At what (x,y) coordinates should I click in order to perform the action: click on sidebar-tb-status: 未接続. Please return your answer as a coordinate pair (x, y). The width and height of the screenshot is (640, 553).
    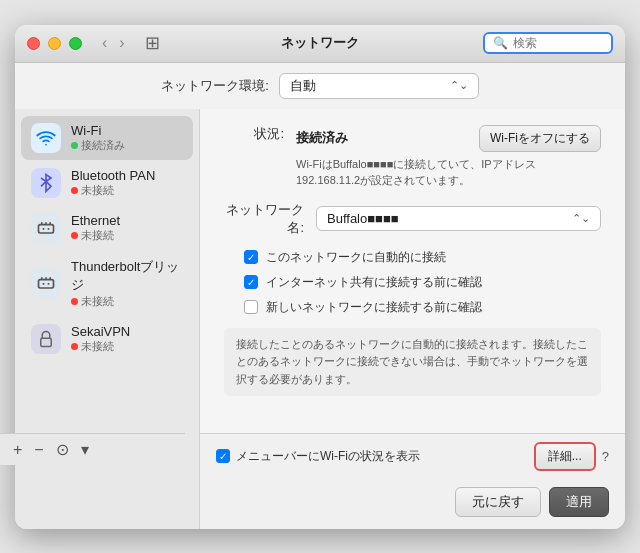
    Looking at the image, I should click on (127, 302).